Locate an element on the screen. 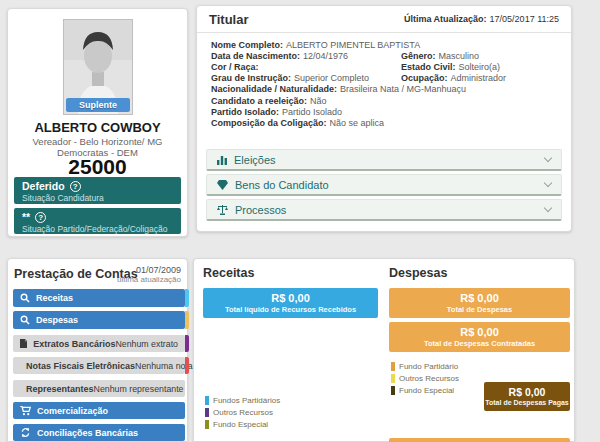 The height and width of the screenshot is (442, 600). button-label: Extratos Bancários is located at coordinates (74, 344).